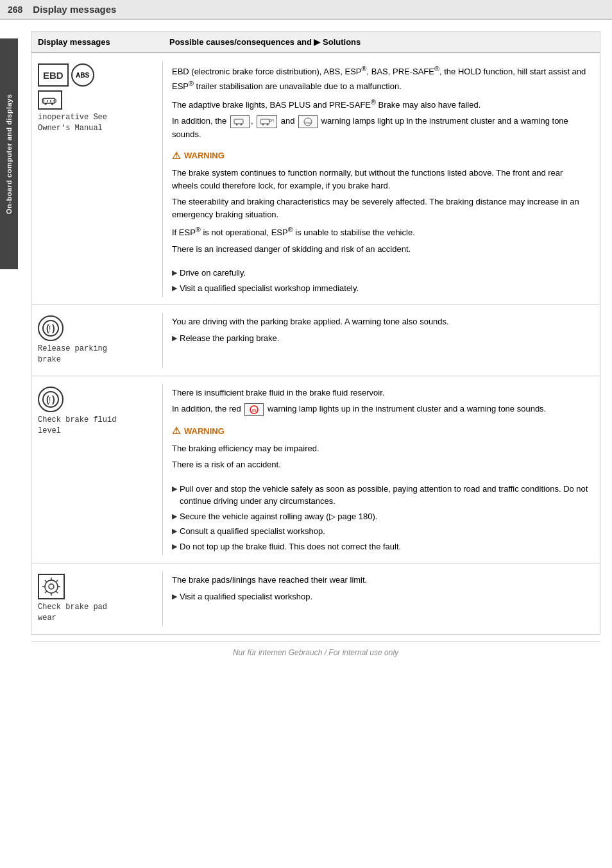 The image size is (612, 868). What do you see at coordinates (98, 179) in the screenshot?
I see `cell-left-ebd: EBD ABS` at bounding box center [98, 179].